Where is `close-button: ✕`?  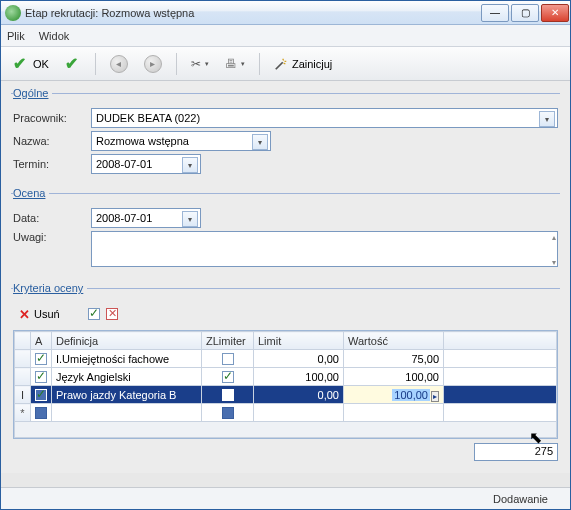 close-button: ✕ is located at coordinates (555, 13).